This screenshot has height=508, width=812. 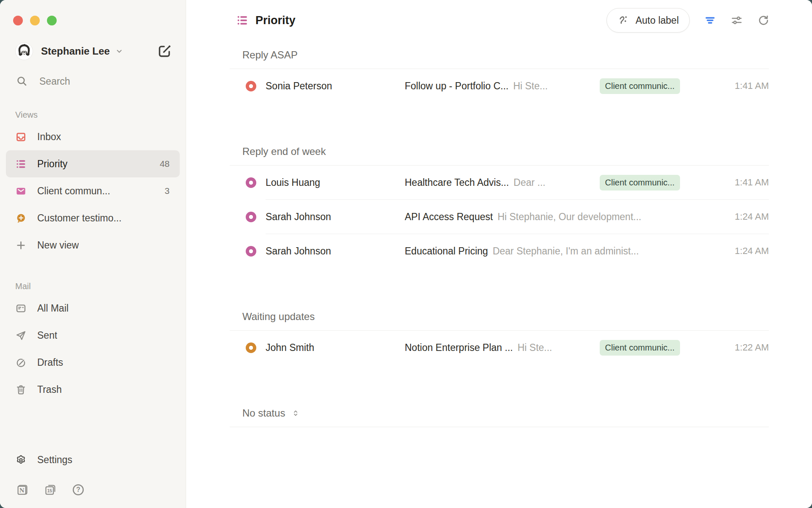 I want to click on compose-icon, so click(x=165, y=51).